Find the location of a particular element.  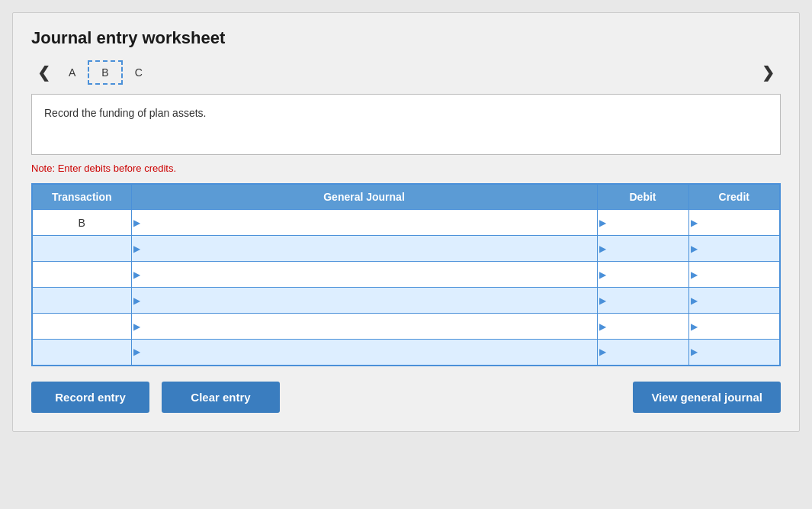

record-entry-button: Record entry is located at coordinates (90, 397).